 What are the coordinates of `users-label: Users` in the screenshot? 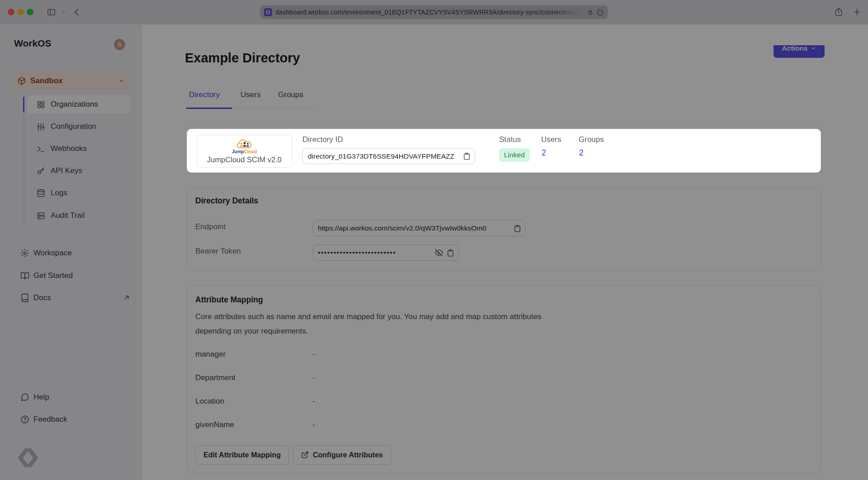 It's located at (551, 140).